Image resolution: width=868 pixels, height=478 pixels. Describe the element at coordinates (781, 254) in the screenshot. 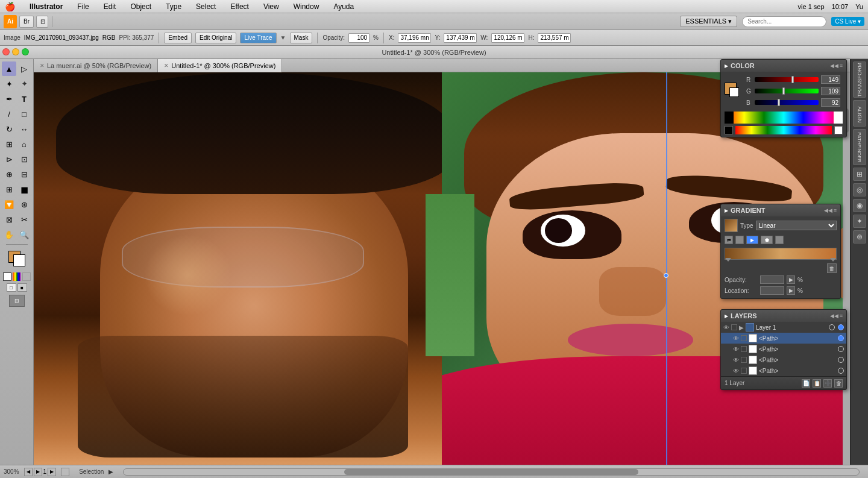

I see `gradient-bar` at that location.